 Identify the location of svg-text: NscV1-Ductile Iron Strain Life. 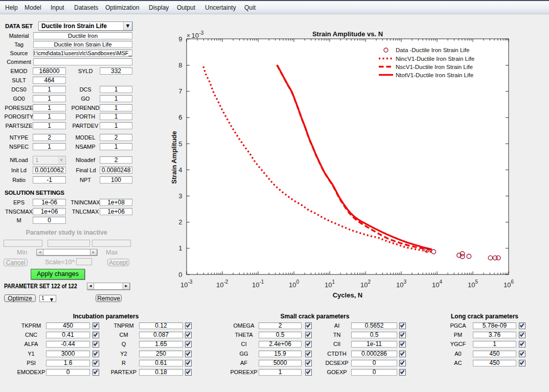
(434, 67).